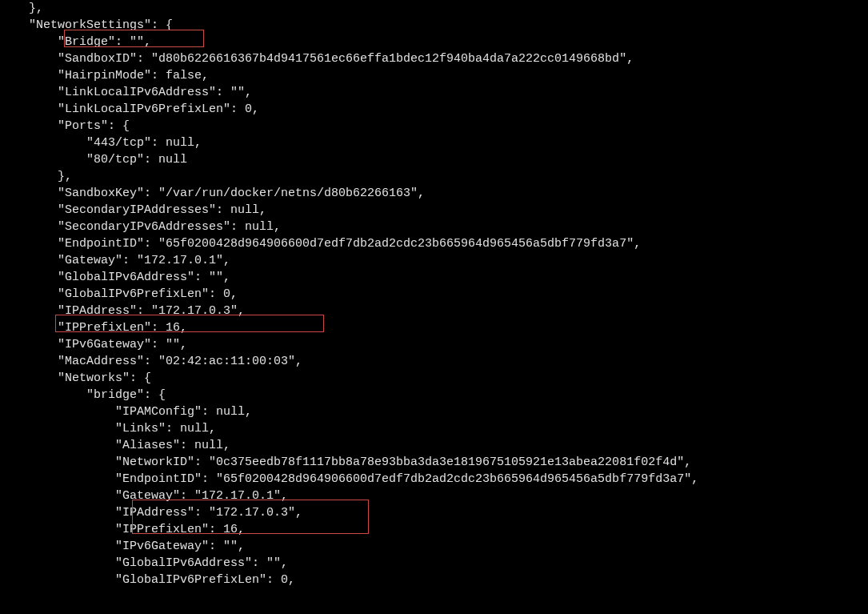 The image size is (868, 614). I want to click on code-line: "Bridge": "",, so click(434, 42).